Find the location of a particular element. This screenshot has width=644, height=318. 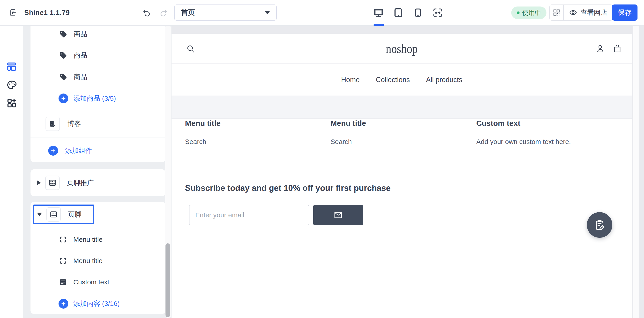

status-dot-icon is located at coordinates (518, 13).